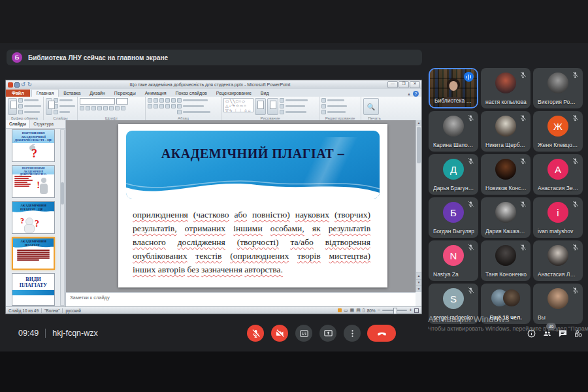 Image resolution: width=588 pixels, height=392 pixels. What do you see at coordinates (174, 101) in the screenshot?
I see `line-spacing-icon` at bounding box center [174, 101].